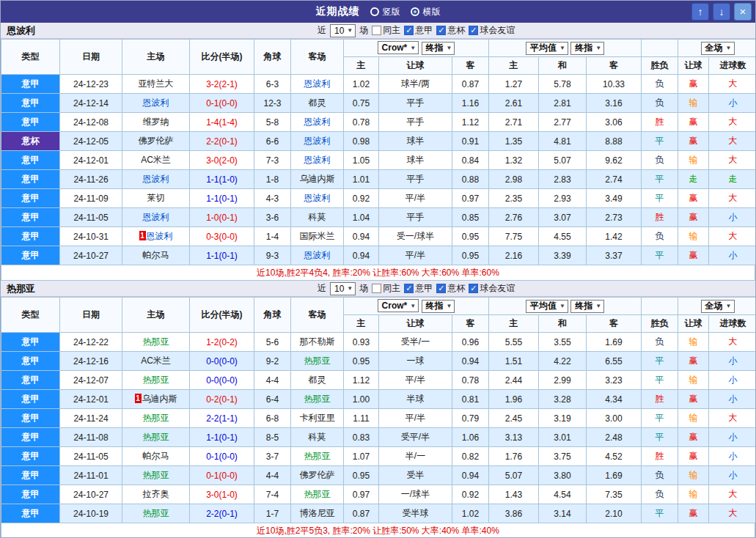 The image size is (756, 538). What do you see at coordinates (91, 141) in the screenshot?
I see `match-date: 24-12-05` at bounding box center [91, 141].